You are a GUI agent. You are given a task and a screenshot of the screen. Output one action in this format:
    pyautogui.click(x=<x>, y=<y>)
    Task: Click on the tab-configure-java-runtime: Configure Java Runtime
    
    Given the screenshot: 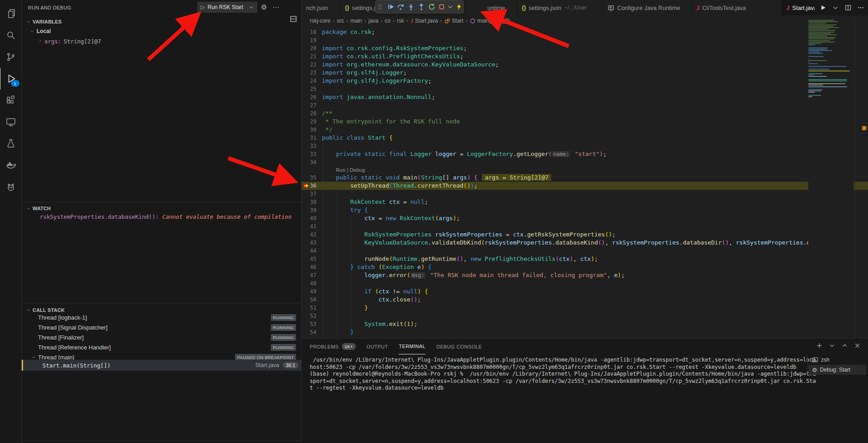 What is the action you would take?
    pyautogui.click(x=647, y=8)
    